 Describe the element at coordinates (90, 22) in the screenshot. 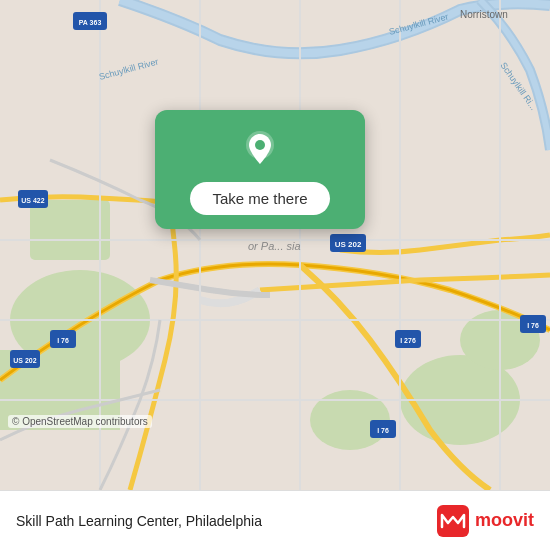

I see `svg-text: PA 363` at that location.